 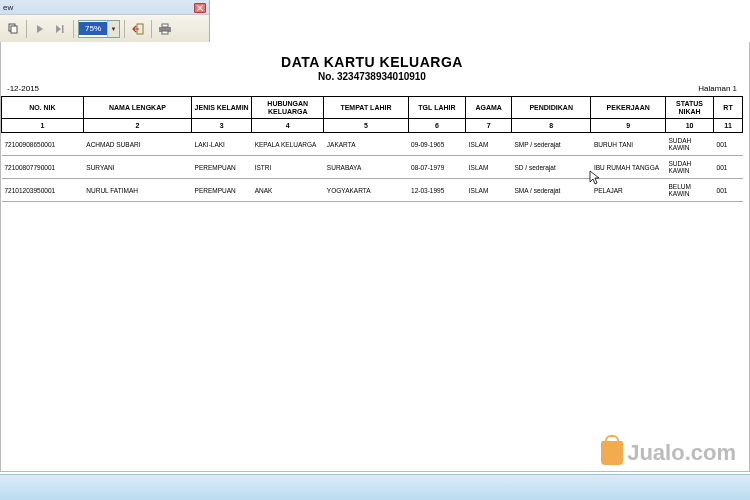 What do you see at coordinates (137, 108) in the screenshot?
I see `col-nama: NAMA LENGKAP` at bounding box center [137, 108].